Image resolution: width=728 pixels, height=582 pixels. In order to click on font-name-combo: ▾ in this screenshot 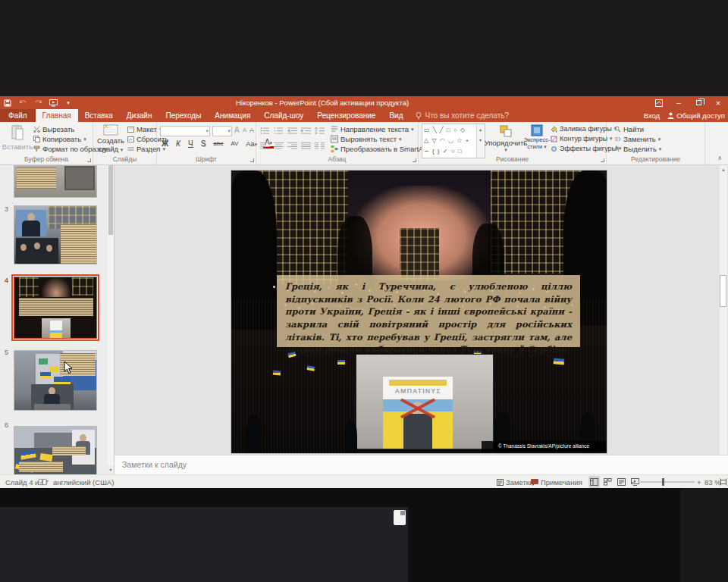, I will do `click(185, 131)`.